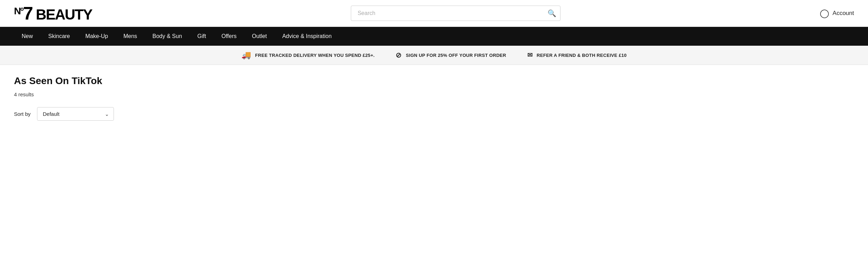 This screenshot has width=868, height=254. Describe the element at coordinates (259, 36) in the screenshot. I see `nav-item-outlet: Outlet` at that location.